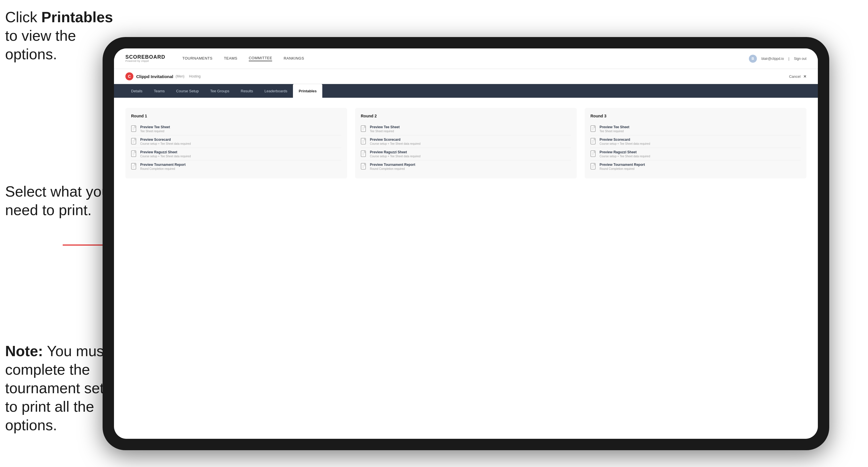  Describe the element at coordinates (260, 59) in the screenshot. I see `nav-committee: COMMITTEE` at that location.